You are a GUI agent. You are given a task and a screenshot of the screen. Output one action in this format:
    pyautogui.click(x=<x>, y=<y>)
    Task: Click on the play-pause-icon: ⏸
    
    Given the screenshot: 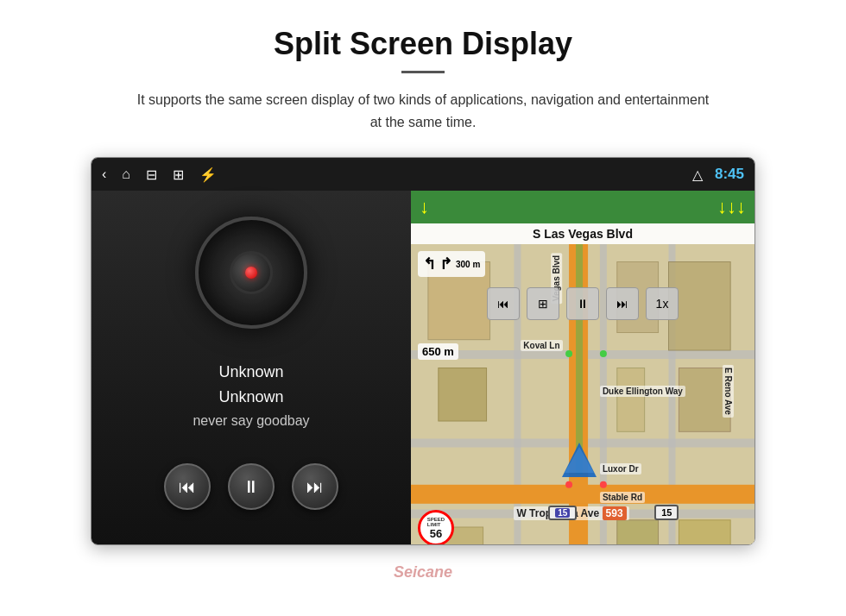 What is the action you would take?
    pyautogui.click(x=251, y=487)
    